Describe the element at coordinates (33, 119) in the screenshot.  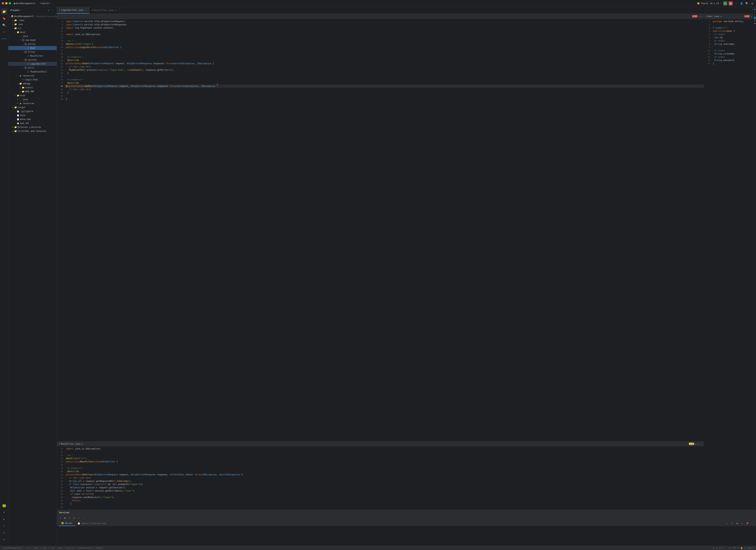
I see `tree-item-mvnwcmd: 📄 mvnw.cmd` at that location.